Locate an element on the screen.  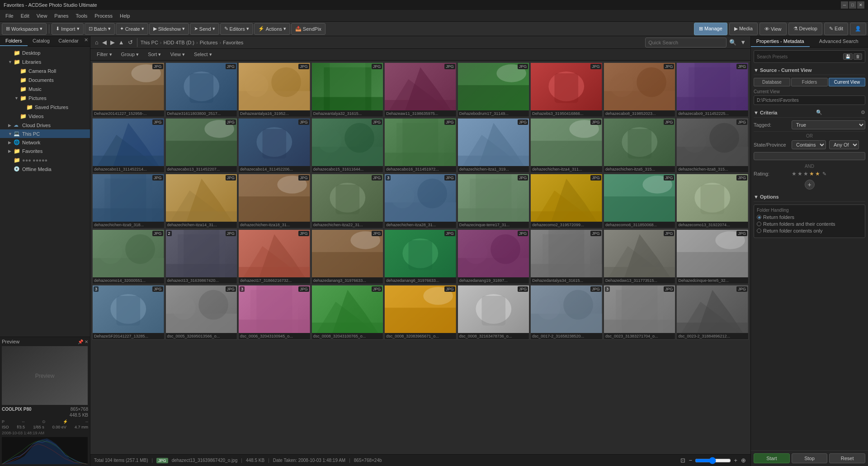
grid-cell-7: JPG Dehazebs3_31950416866... is located at coordinates (566, 90).